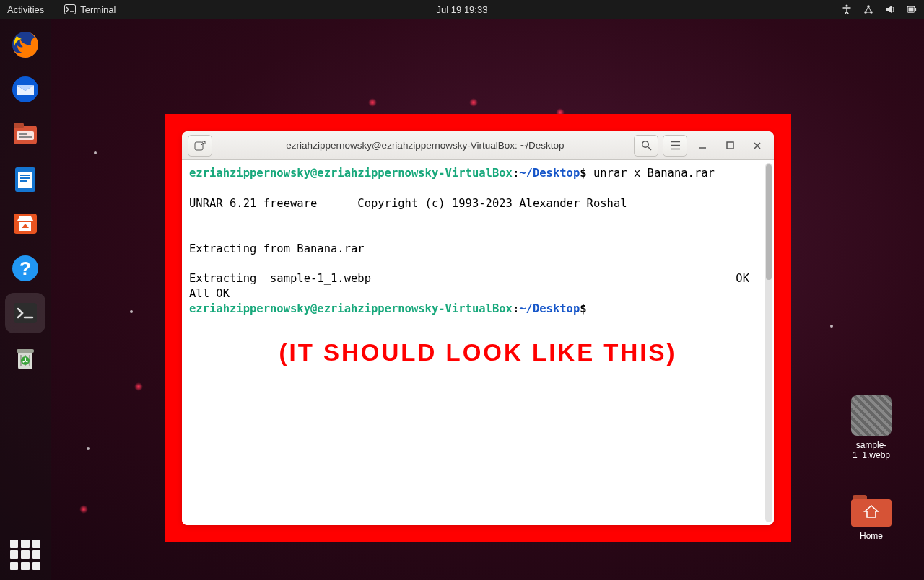 This screenshot has height=580, width=924. Describe the element at coordinates (769, 222) in the screenshot. I see `scrollbar-thumb` at that location.